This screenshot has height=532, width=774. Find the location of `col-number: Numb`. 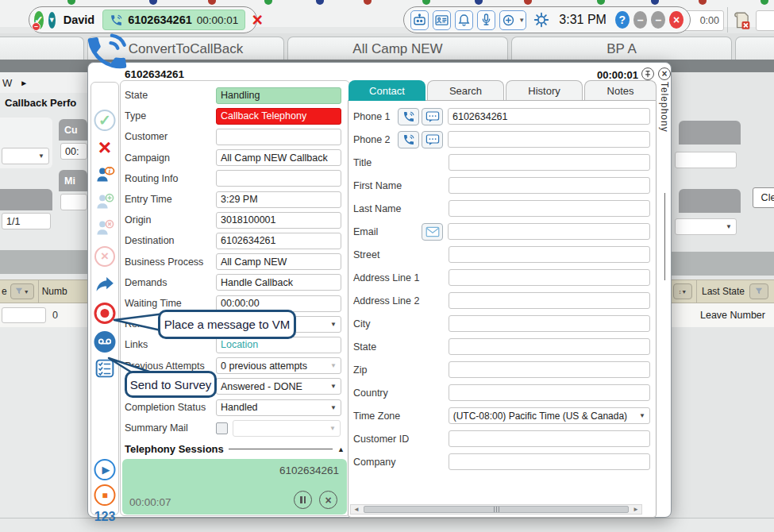

col-number: Numb is located at coordinates (53, 291).